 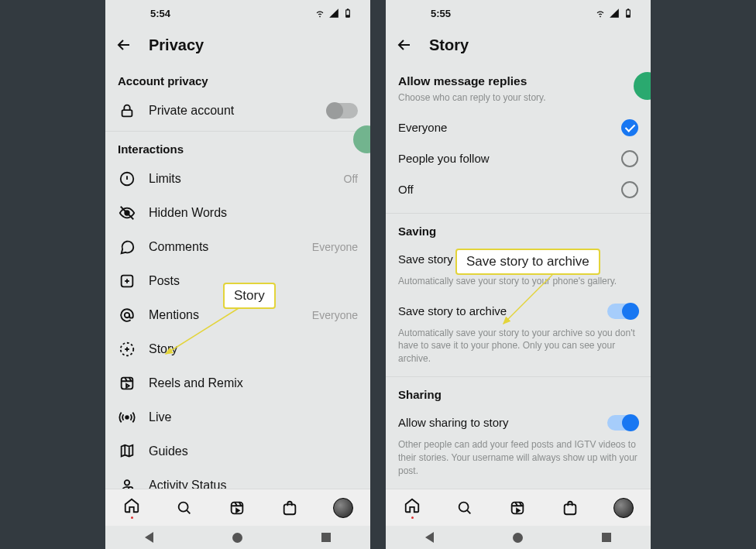 I want to click on reels-icon, so click(x=127, y=383).